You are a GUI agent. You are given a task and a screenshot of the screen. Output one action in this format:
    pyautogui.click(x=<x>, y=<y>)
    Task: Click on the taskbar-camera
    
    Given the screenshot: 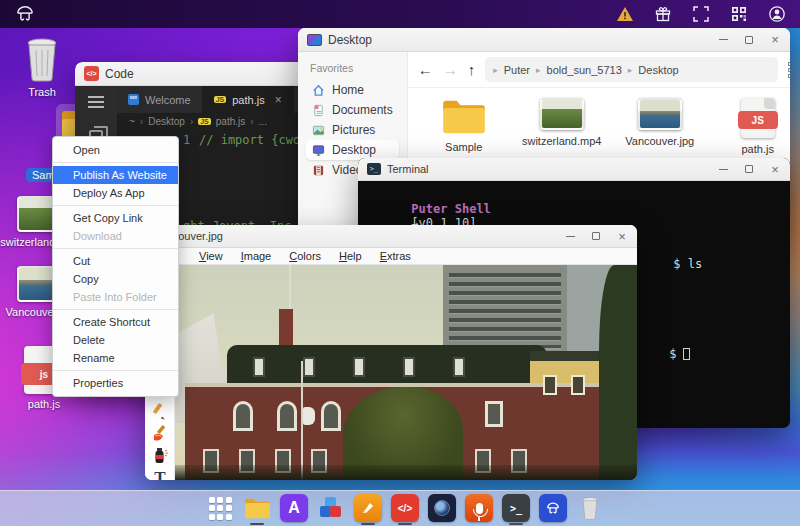 What is the action you would take?
    pyautogui.click(x=442, y=508)
    